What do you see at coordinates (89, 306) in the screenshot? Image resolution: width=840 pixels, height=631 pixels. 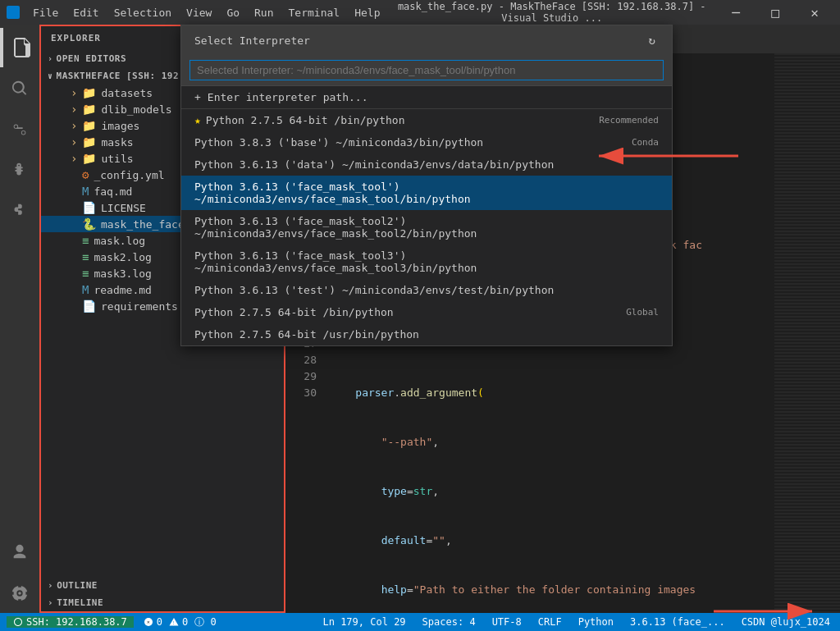 I see `txt-icon: 📄` at bounding box center [89, 306].